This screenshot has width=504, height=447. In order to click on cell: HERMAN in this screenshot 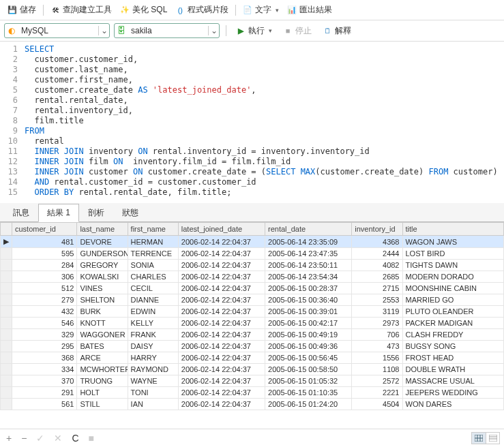, I will do `click(153, 242)`.